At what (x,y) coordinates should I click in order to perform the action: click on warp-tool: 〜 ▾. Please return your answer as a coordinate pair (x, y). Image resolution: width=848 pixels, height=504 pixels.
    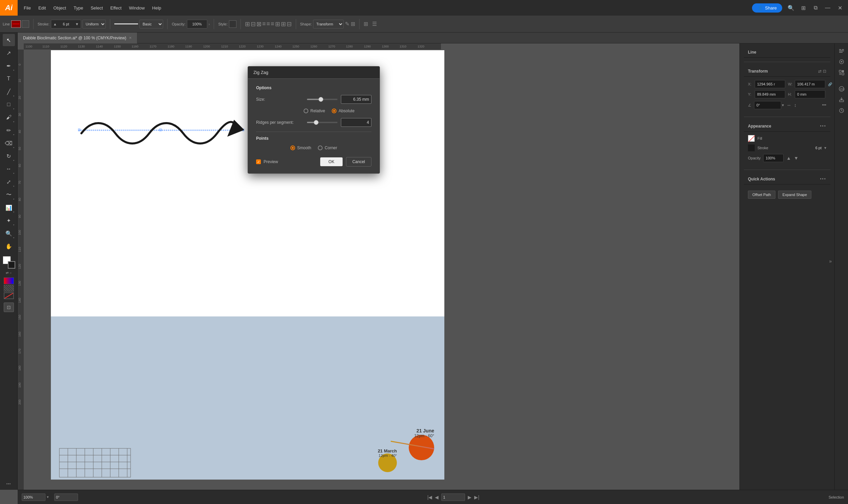
    Looking at the image, I should click on (9, 195).